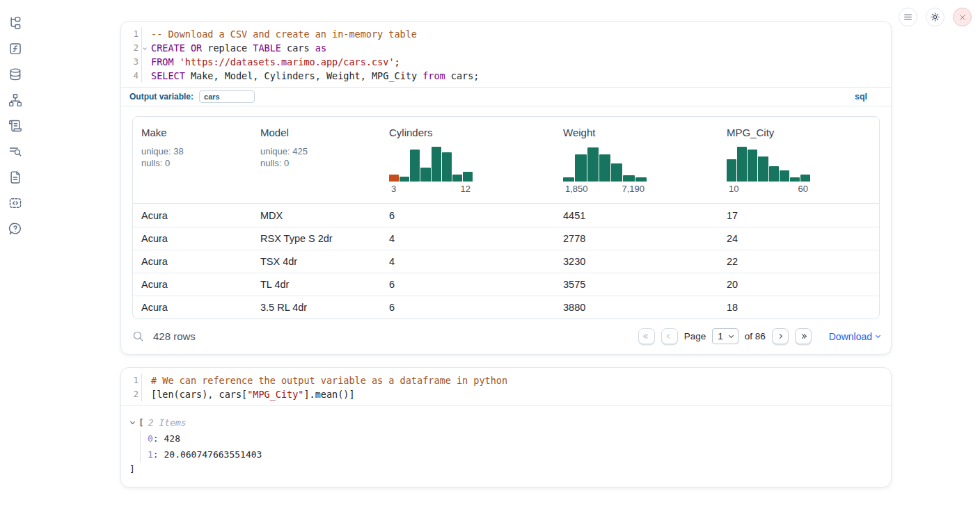 The width and height of the screenshot is (980, 507). I want to click on column-title: MPG_City, so click(803, 132).